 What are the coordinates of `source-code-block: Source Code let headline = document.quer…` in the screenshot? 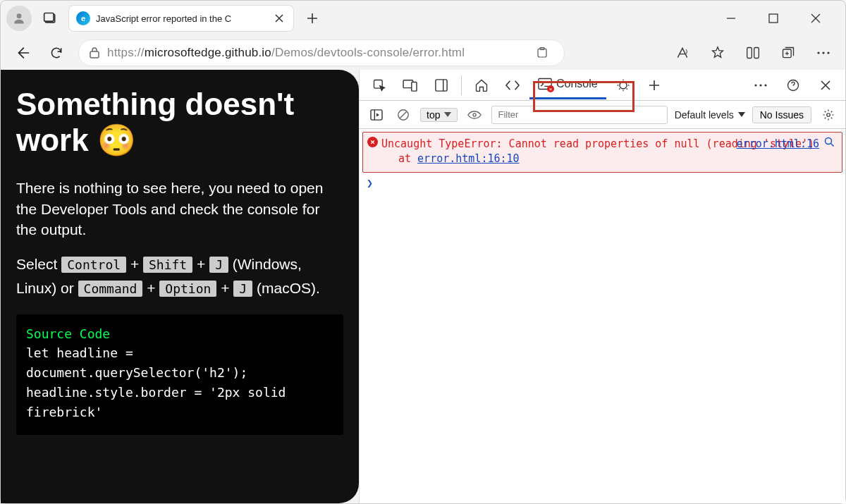 It's located at (180, 375).